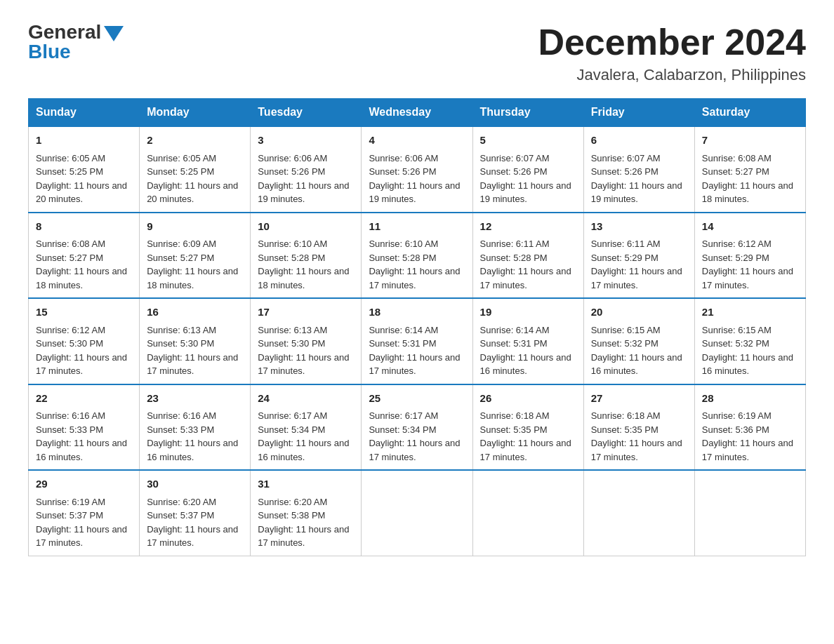 Image resolution: width=834 pixels, height=644 pixels. What do you see at coordinates (84, 179) in the screenshot?
I see `day-sun-info: Sunrise: 6:05 AMSunset: 5:25 PMDaylight:…` at bounding box center [84, 179].